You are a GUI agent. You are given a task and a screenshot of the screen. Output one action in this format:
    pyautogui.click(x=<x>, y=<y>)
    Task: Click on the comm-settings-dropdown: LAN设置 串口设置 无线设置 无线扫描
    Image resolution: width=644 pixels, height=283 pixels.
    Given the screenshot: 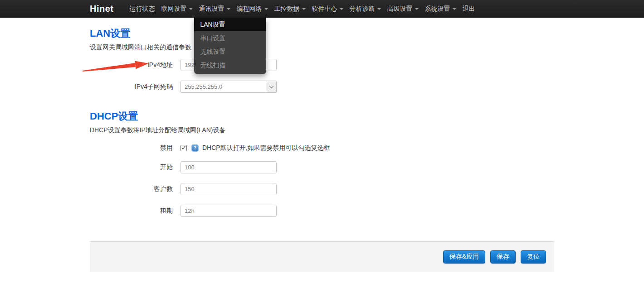 What is the action you would take?
    pyautogui.click(x=230, y=46)
    